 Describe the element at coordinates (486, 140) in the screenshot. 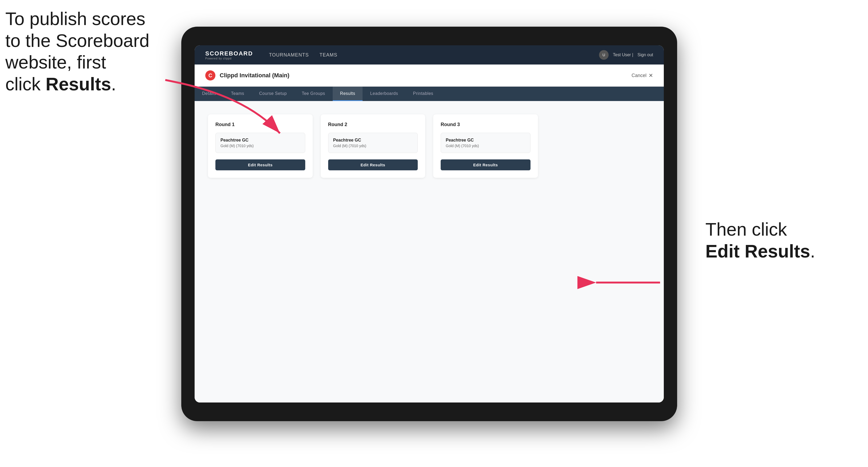

I see `round-3-course-name: Peachtree GC` at that location.